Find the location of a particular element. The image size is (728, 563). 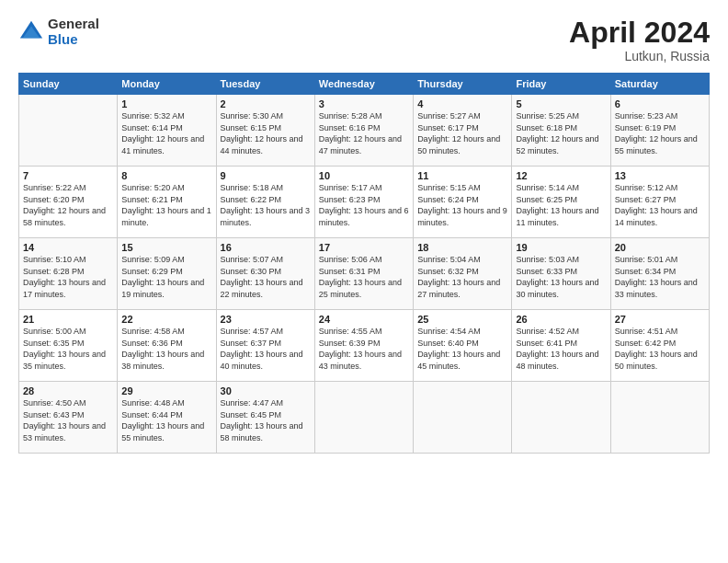

col-monday: Monday is located at coordinates (167, 85).